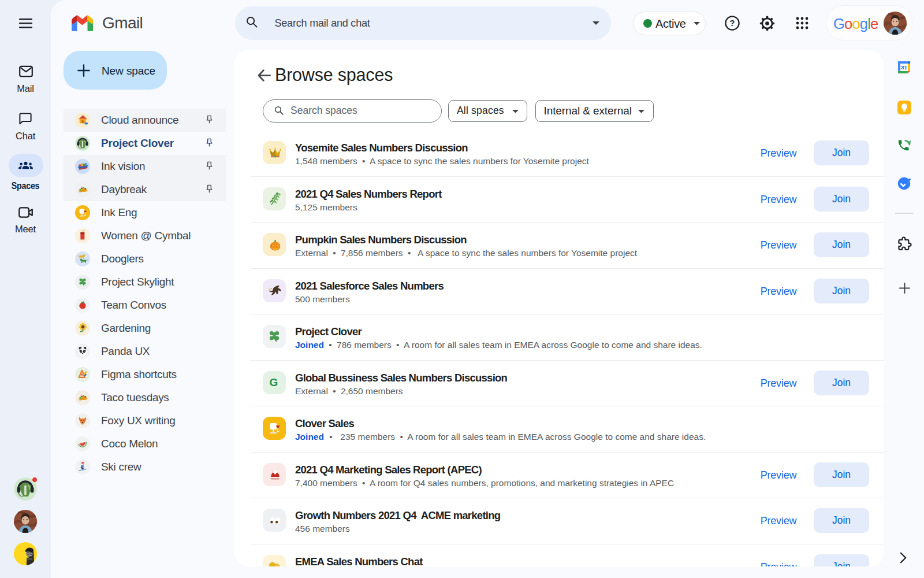 The width and height of the screenshot is (924, 578). Describe the element at coordinates (904, 67) in the screenshot. I see `svg-text: 31` at that location.